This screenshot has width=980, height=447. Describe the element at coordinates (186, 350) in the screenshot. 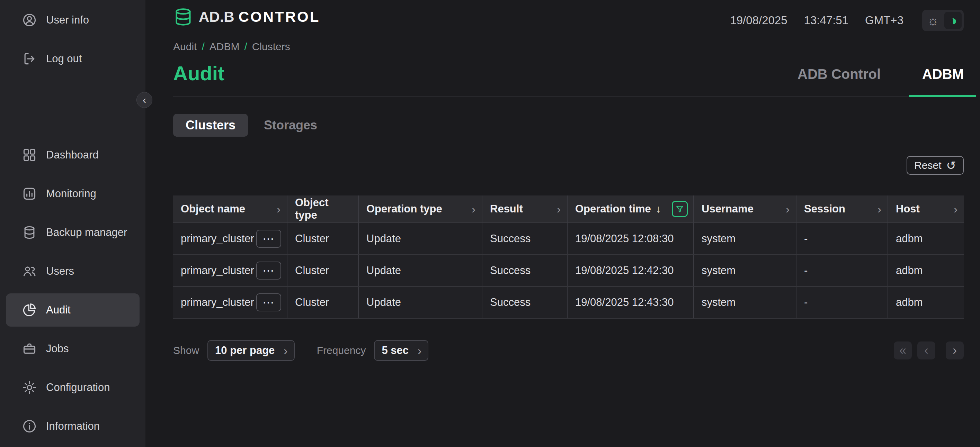

I see `show-label: Show` at that location.